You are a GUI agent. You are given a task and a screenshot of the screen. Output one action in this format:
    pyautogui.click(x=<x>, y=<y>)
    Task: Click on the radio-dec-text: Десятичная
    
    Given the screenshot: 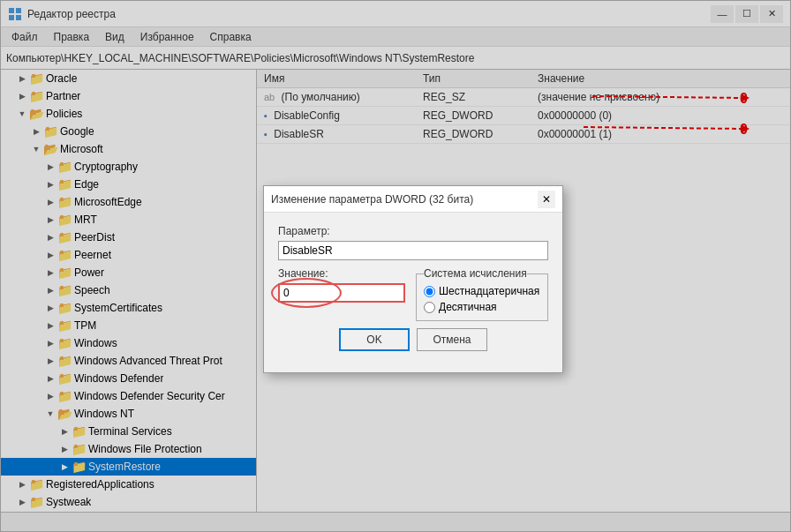 What is the action you would take?
    pyautogui.click(x=468, y=307)
    